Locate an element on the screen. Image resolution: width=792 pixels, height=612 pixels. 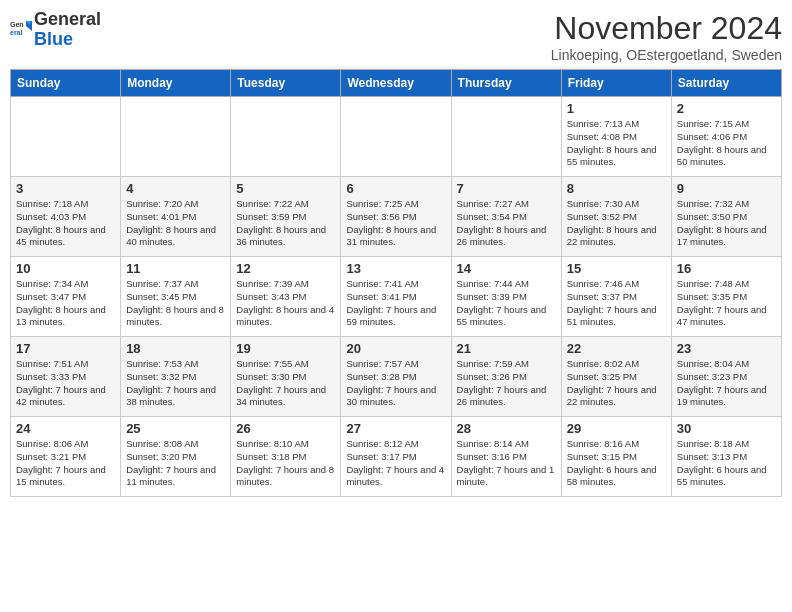
calendar-cell: 5Sunrise: 7:22 AMSunset: 3:59 PMDaylight… is located at coordinates (286, 217).